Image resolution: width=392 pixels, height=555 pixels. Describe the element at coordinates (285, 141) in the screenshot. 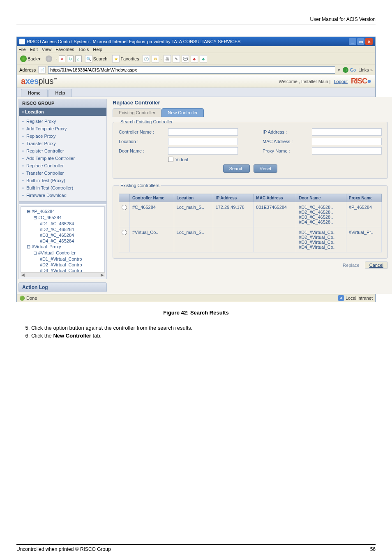

I see `mac-label: MAC Address :` at that location.